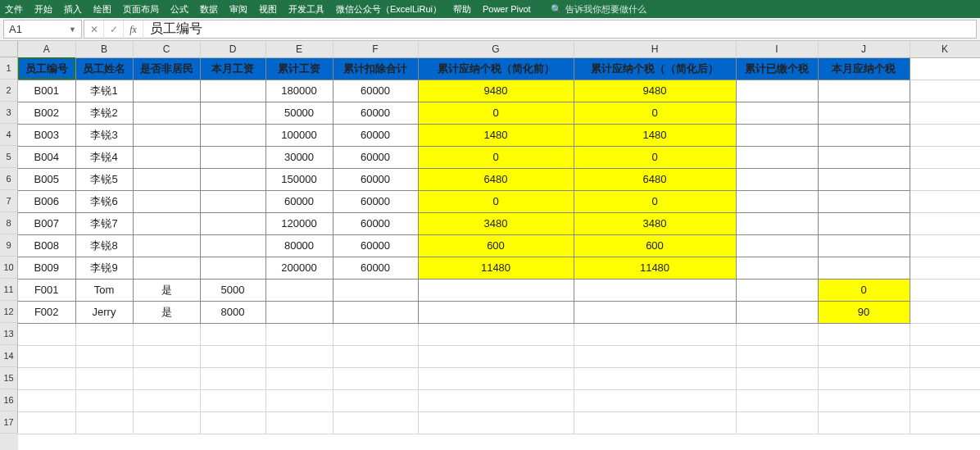 The image size is (980, 450). What do you see at coordinates (9, 356) in the screenshot?
I see `row-header: 14` at bounding box center [9, 356].